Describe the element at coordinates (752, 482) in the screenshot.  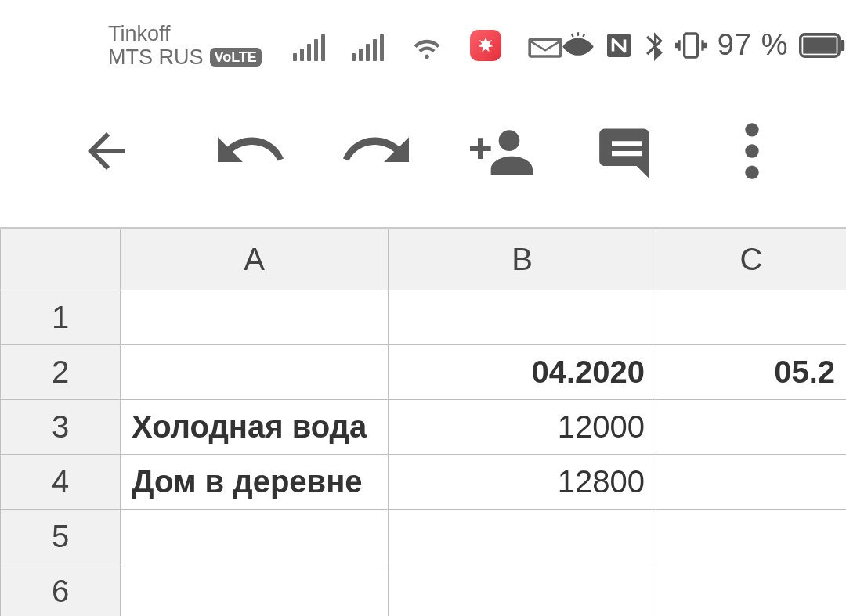
I see `cell-C4` at that location.